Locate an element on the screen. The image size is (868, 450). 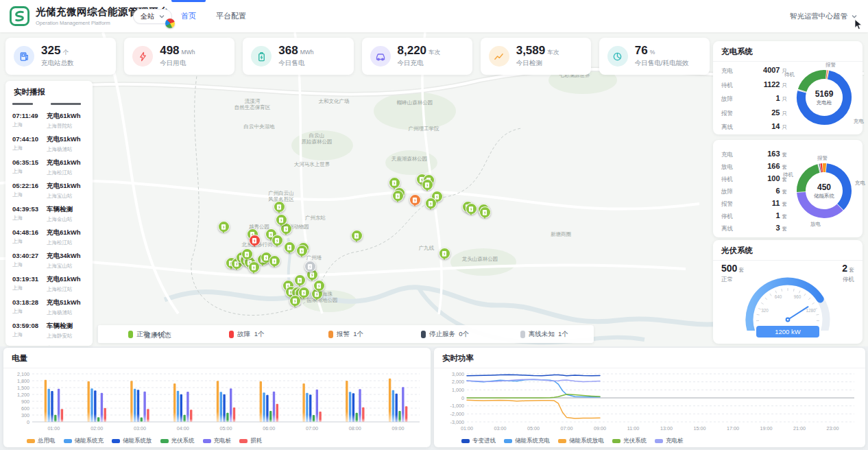
legend-item: 储能系统充 is located at coordinates (84, 441).